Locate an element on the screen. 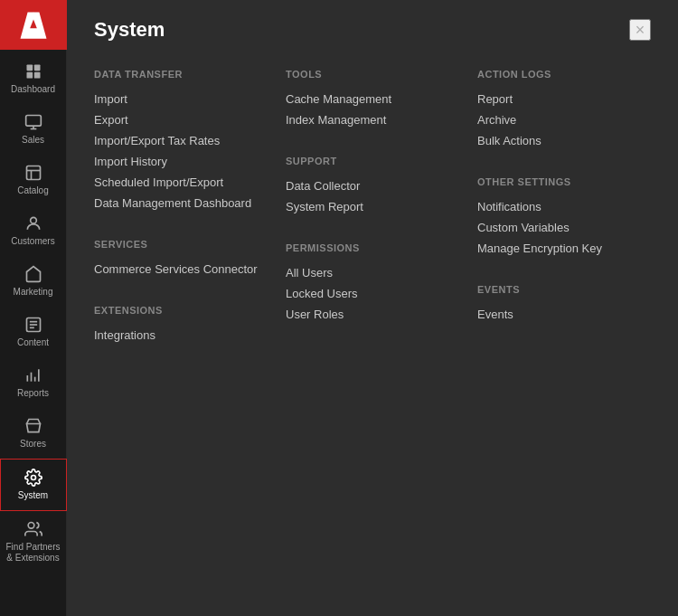  menu-section-other-settings: OTHER SETTINGSNotificationsCustom Variab… is located at coordinates (564, 217).